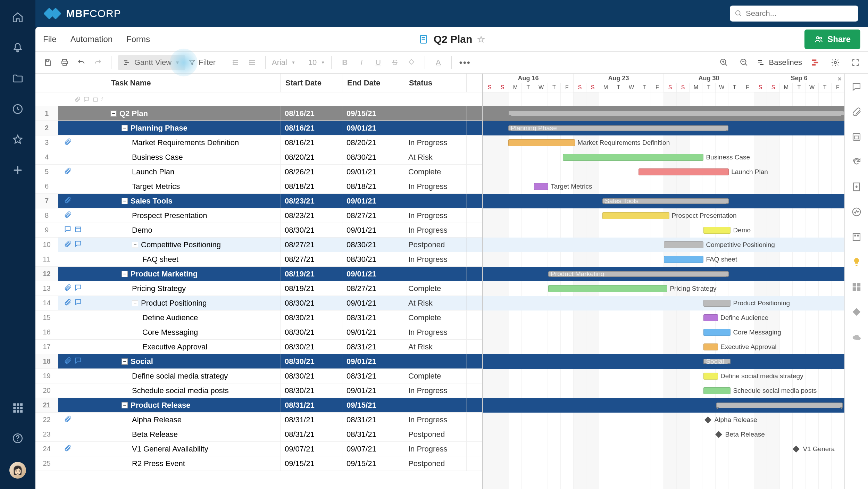 This screenshot has width=868, height=489. Describe the element at coordinates (193, 113) in the screenshot. I see `task-cell: −Q2 Plan` at that location.